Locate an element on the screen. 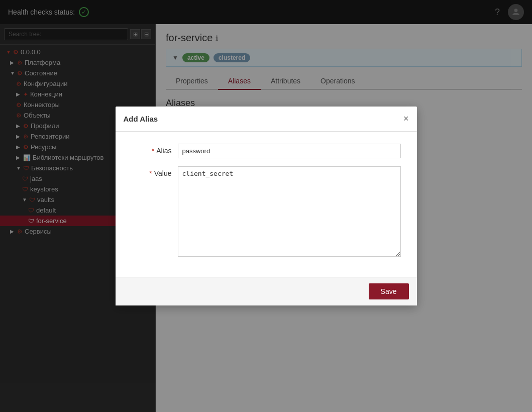 The image size is (532, 412). alias-form-row: *Alias is located at coordinates (266, 151).